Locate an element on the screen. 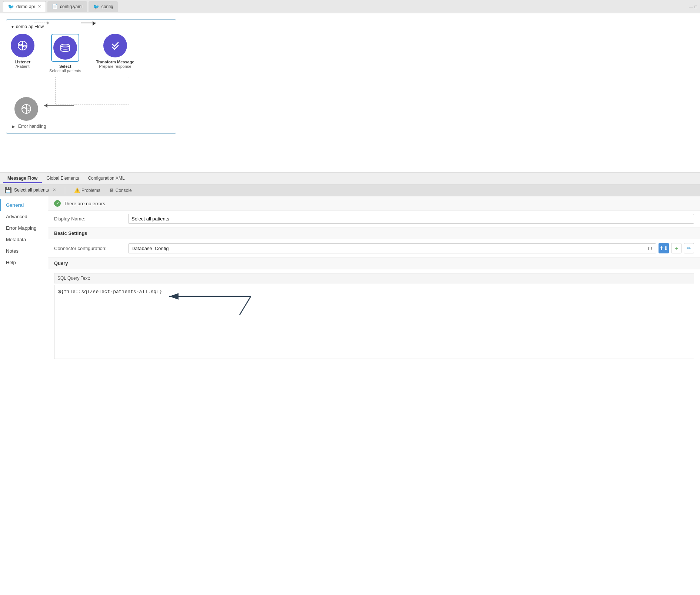  nav-item-help: Help is located at coordinates (24, 262).